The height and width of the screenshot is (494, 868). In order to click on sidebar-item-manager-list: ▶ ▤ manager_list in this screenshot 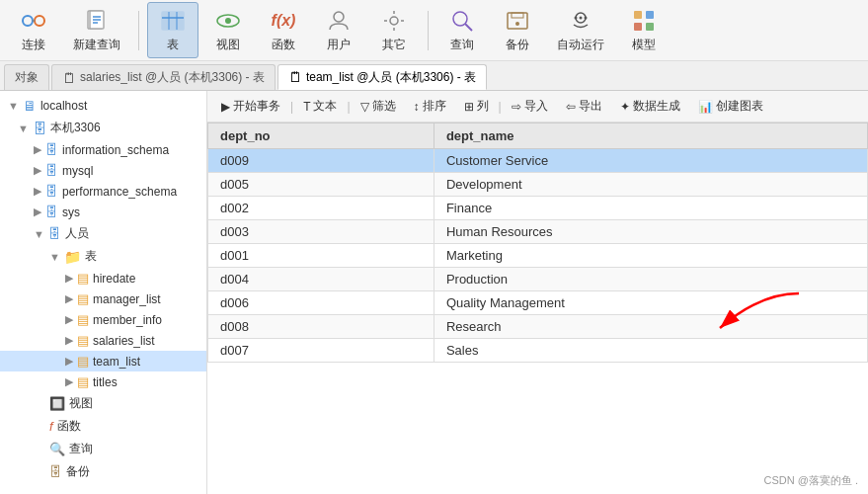, I will do `click(103, 298)`.